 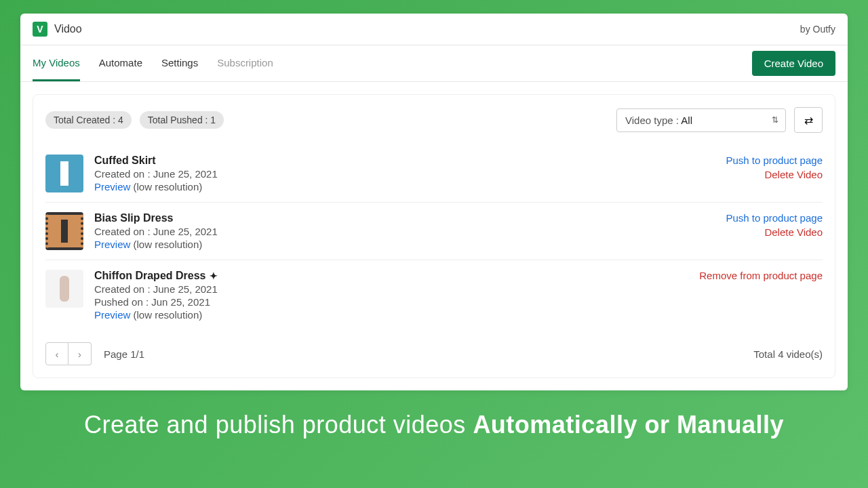 I want to click on stats-pills: Total Created : 4 Total Pushed : 1, so click(x=134, y=120).